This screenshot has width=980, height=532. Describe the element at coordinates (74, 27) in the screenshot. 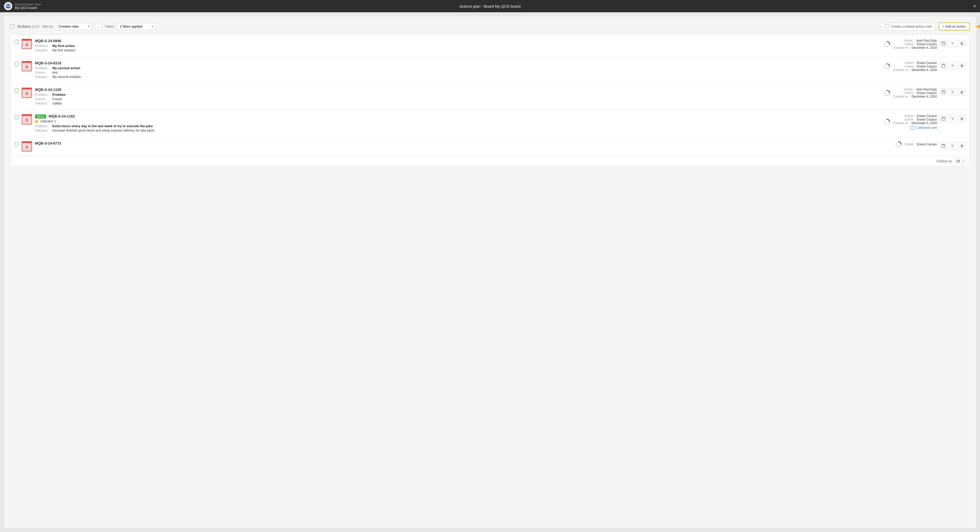

I see `sort-select-wrapper: Creation date Title Owner Date` at that location.